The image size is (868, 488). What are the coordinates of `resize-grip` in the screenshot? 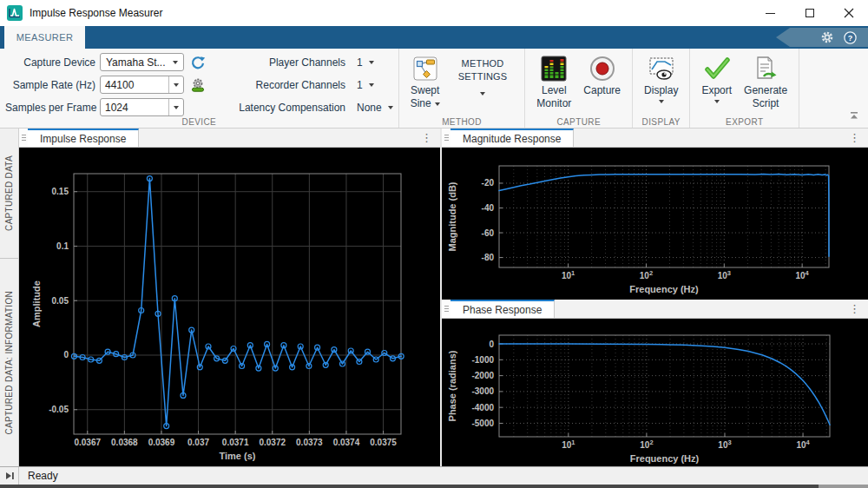 It's located at (844, 486).